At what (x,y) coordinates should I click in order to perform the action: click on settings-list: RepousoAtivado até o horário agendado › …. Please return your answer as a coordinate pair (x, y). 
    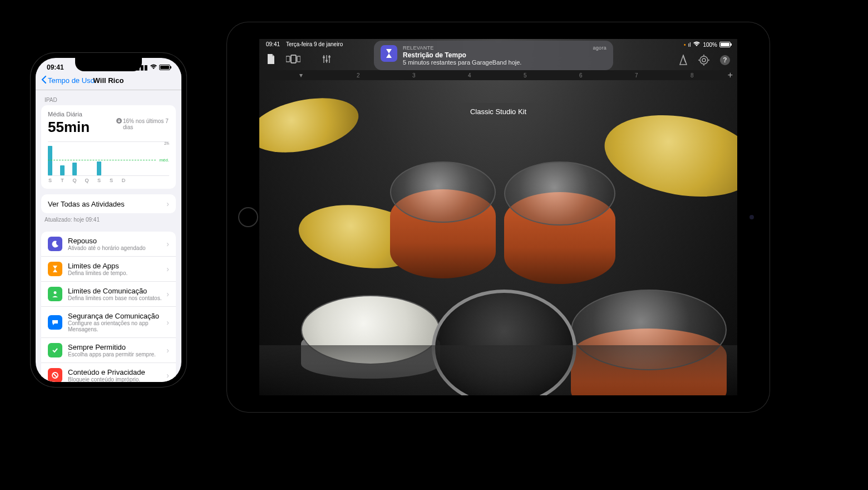
    Looking at the image, I should click on (108, 307).